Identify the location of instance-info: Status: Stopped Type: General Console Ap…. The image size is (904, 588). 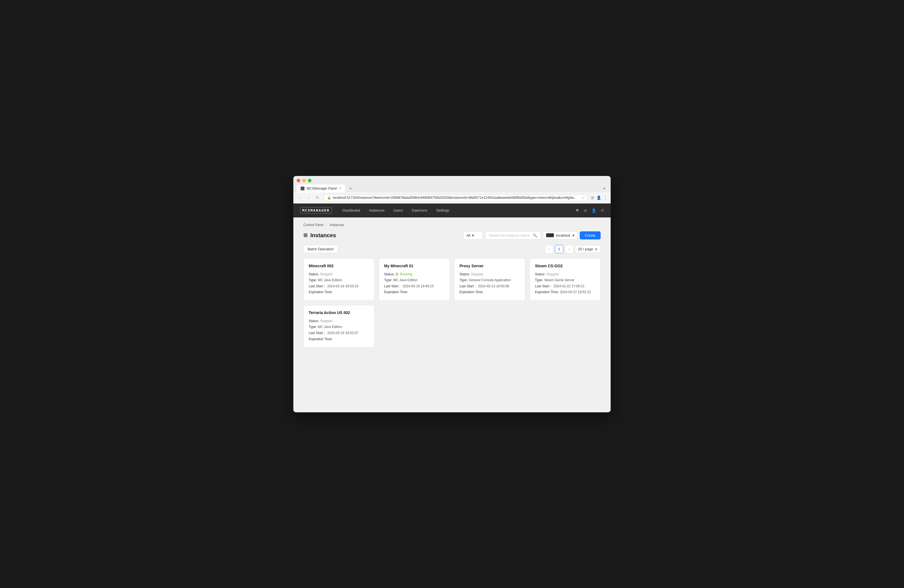
(490, 283).